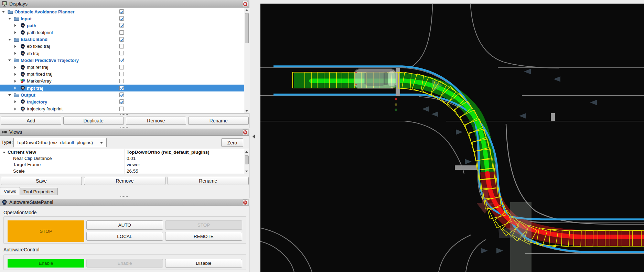  Describe the element at coordinates (122, 74) in the screenshot. I see `tree-item-mpt-fixed-traj: wmpt fixed traj` at that location.